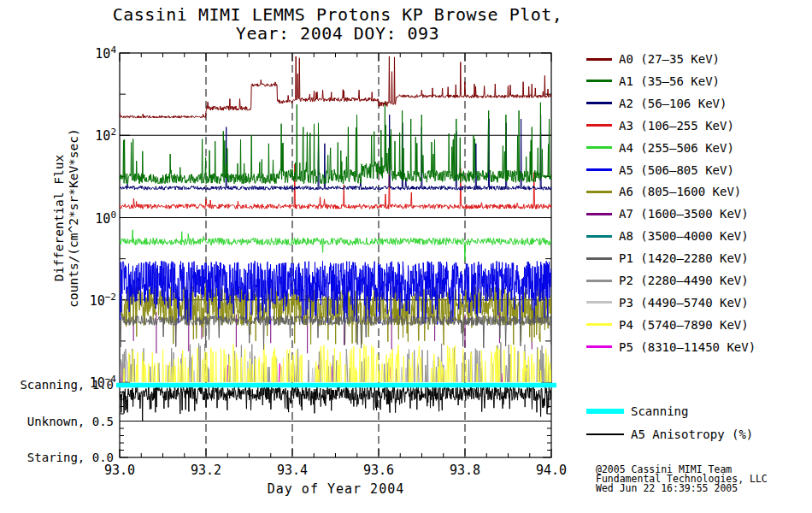  Describe the element at coordinates (605, 411) in the screenshot. I see `legend-swatch-scanning` at that location.